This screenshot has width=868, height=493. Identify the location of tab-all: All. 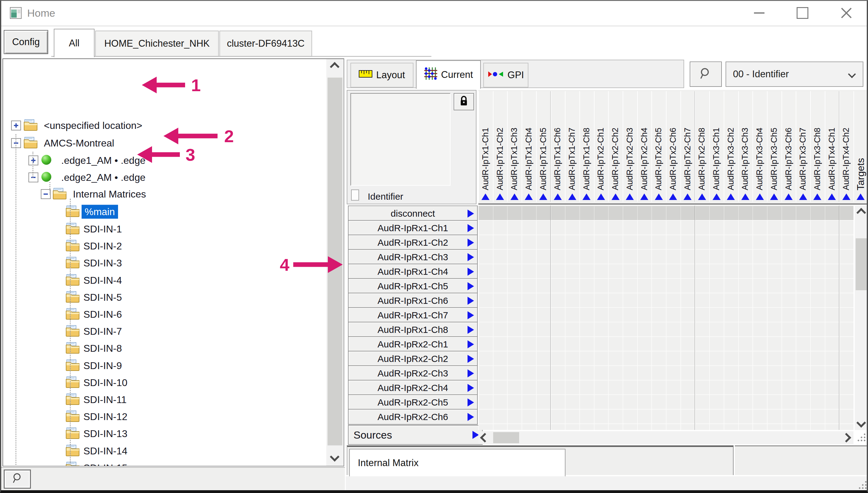
(74, 43).